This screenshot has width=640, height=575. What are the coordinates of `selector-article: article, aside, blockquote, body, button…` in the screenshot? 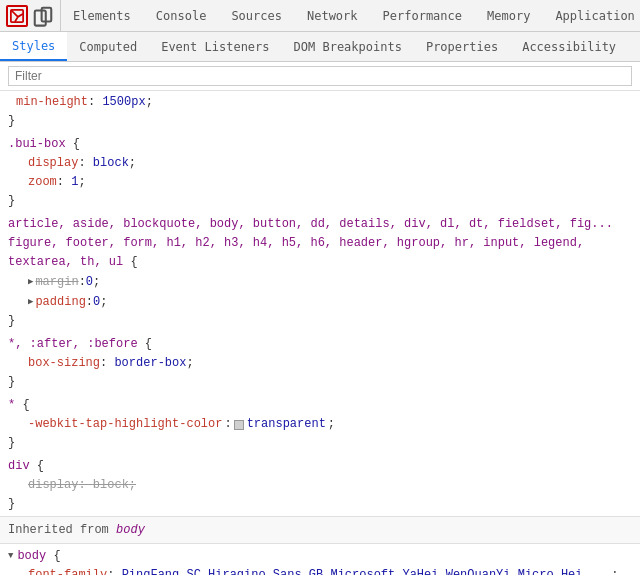 It's located at (310, 224).